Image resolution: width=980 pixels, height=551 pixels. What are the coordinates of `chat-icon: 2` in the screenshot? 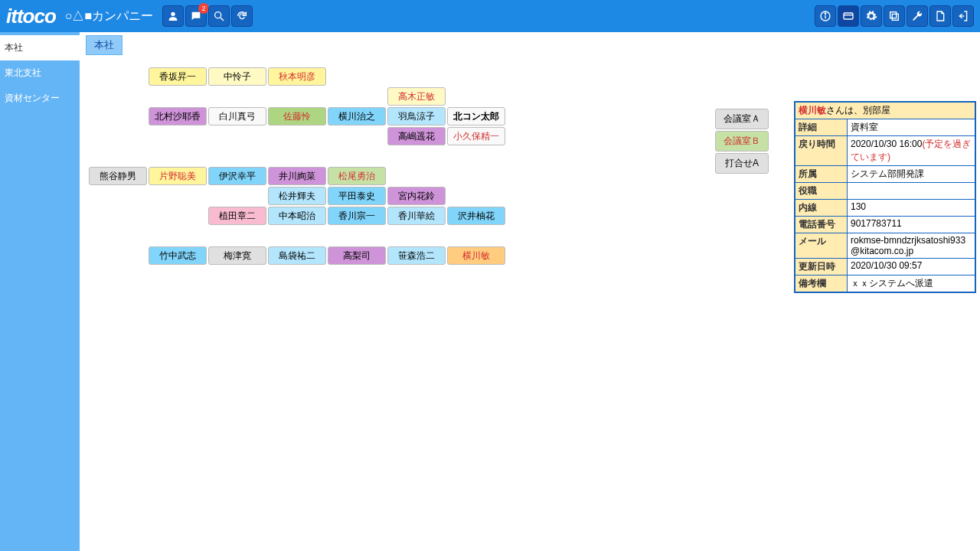 It's located at (196, 16).